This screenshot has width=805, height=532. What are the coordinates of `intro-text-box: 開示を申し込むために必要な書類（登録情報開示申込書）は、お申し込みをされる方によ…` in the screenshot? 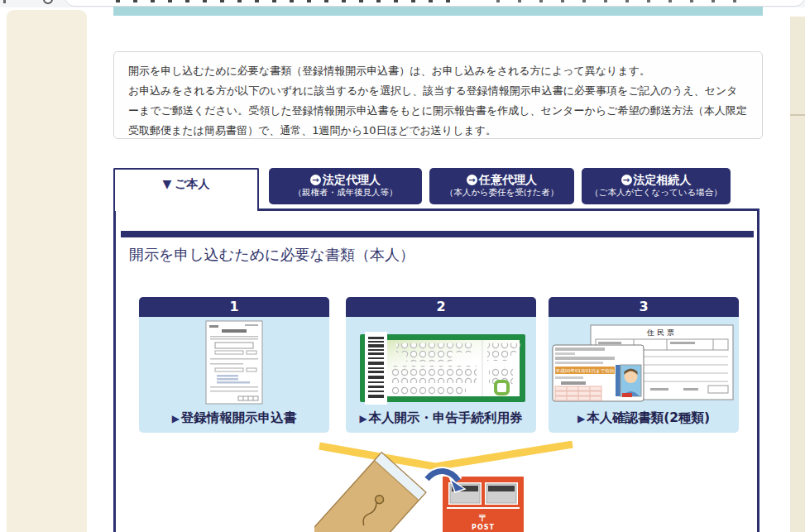 It's located at (438, 95).